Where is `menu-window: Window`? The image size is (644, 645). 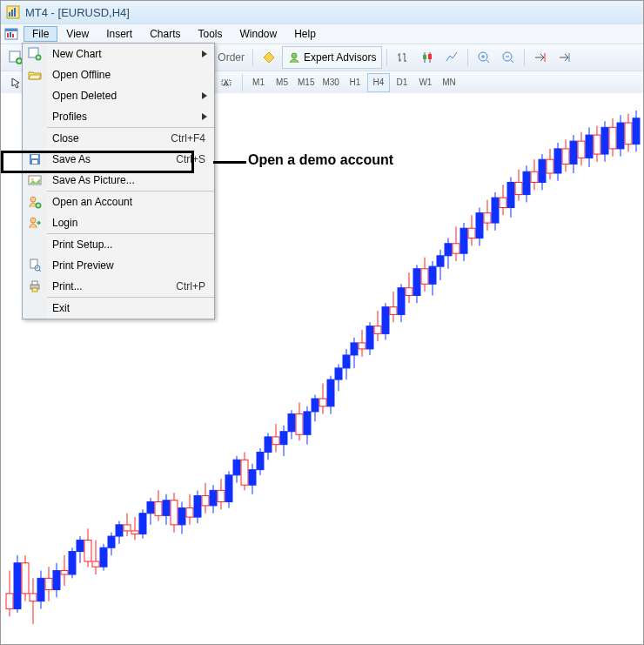
menu-window: Window is located at coordinates (259, 34).